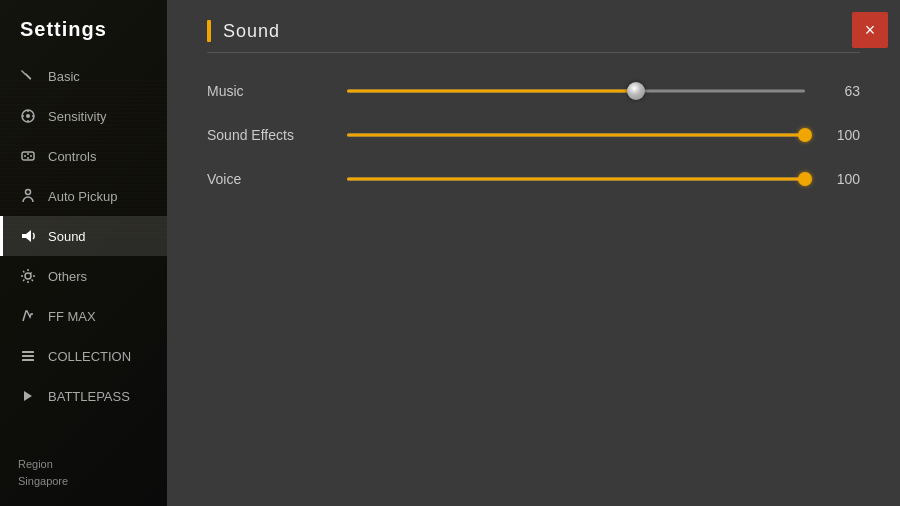 This screenshot has height=506, width=900. Describe the element at coordinates (72, 316) in the screenshot. I see `sidebar-item-ff-max-label: FF MAX` at that location.